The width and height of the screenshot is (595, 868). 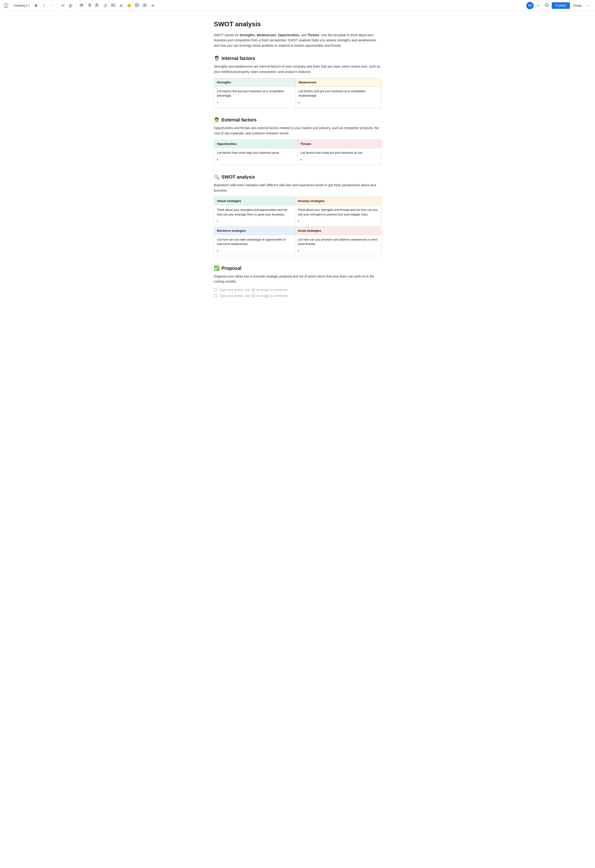 I want to click on section-internal: 🧑‍💼 Internal factors Strengths and weakn…, so click(x=298, y=81).